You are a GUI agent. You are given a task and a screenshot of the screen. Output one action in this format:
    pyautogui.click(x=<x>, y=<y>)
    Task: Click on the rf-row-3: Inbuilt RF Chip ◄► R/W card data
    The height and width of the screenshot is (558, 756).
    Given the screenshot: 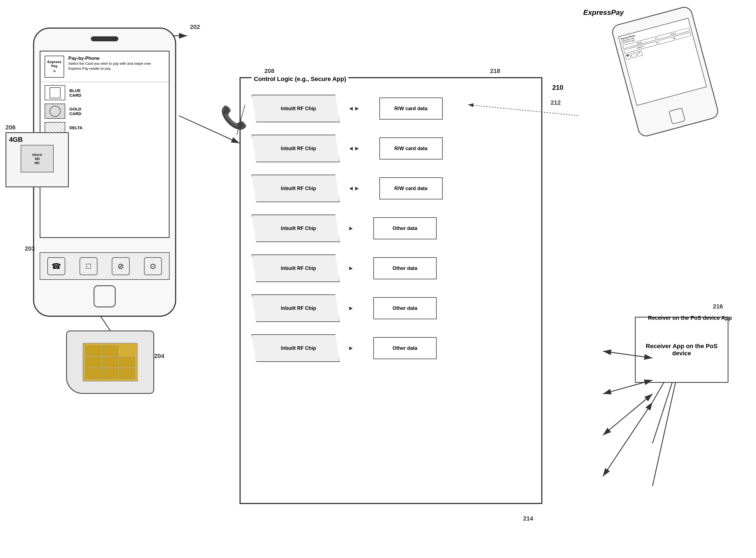 What is the action you would take?
    pyautogui.click(x=391, y=188)
    